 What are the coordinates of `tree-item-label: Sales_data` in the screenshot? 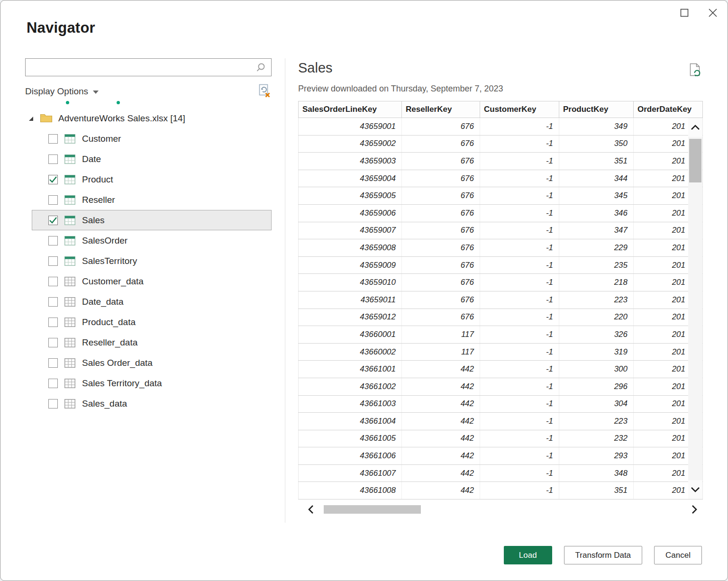 It's located at (104, 404).